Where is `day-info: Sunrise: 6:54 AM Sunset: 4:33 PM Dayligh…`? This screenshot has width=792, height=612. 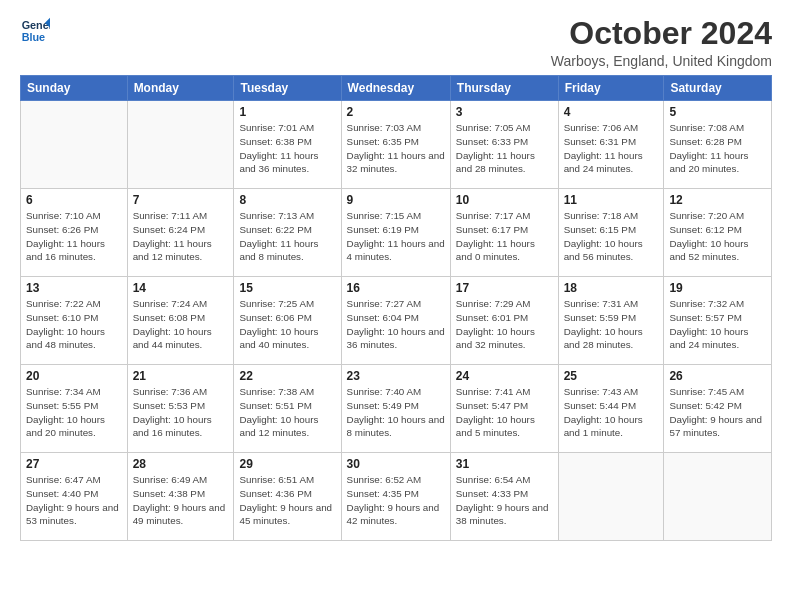
day-info: Sunrise: 6:54 AM Sunset: 4:33 PM Dayligh… is located at coordinates (504, 500).